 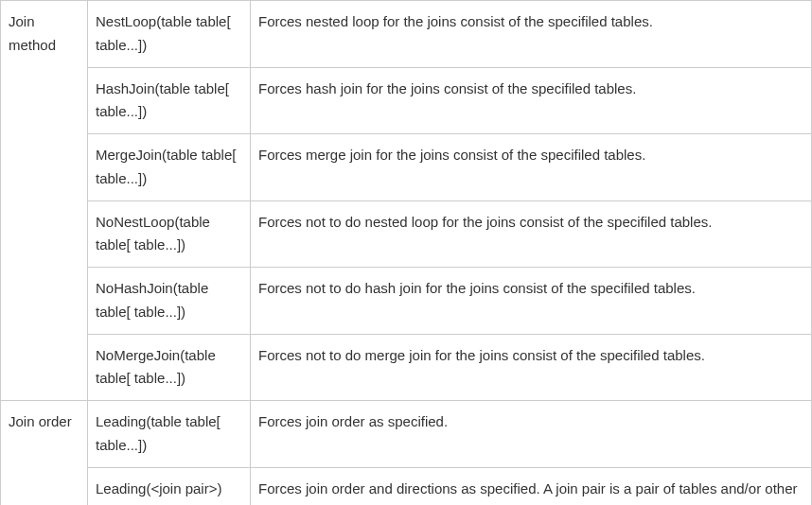 What do you see at coordinates (532, 486) in the screenshot?
I see `description-cell: Forces join order and directions as spec…` at bounding box center [532, 486].